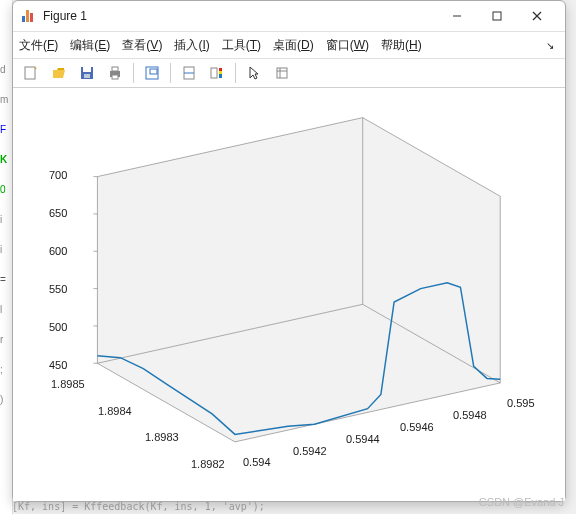 The width and height of the screenshot is (576, 514). What do you see at coordinates (115, 73) in the screenshot?
I see `print-icon` at bounding box center [115, 73].